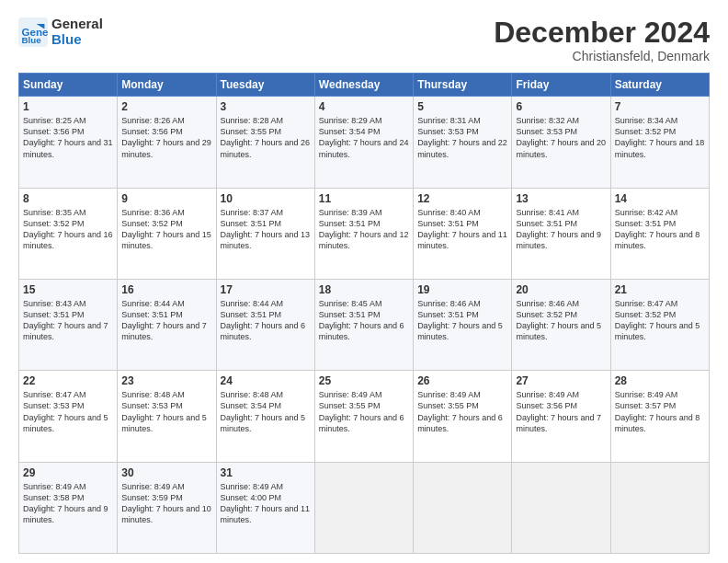 This screenshot has width=728, height=563. I want to click on calendar-day: 16Sunrise: 8:44 AMSunset: 3:51 PMDayligh…, so click(167, 324).